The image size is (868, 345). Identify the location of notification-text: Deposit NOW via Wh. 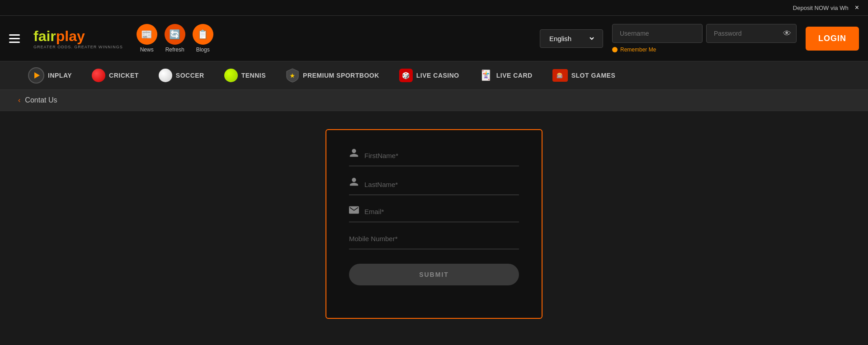
(821, 8).